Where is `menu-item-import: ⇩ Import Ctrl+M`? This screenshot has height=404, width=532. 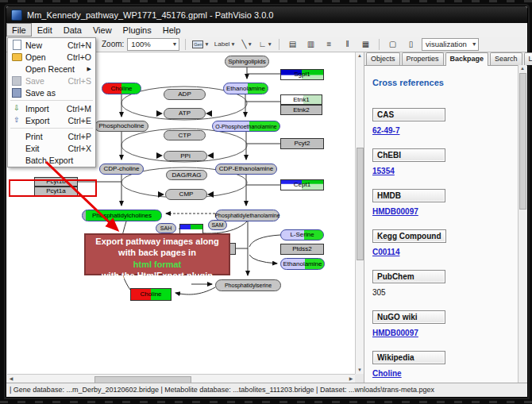
menu-item-import: ⇩ Import Ctrl+M is located at coordinates (52, 108).